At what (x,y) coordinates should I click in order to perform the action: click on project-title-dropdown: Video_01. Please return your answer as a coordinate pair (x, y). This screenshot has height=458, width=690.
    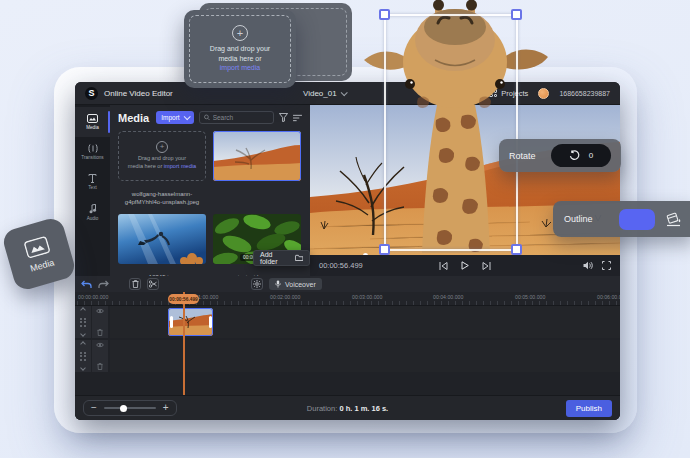
    Looking at the image, I should click on (324, 94).